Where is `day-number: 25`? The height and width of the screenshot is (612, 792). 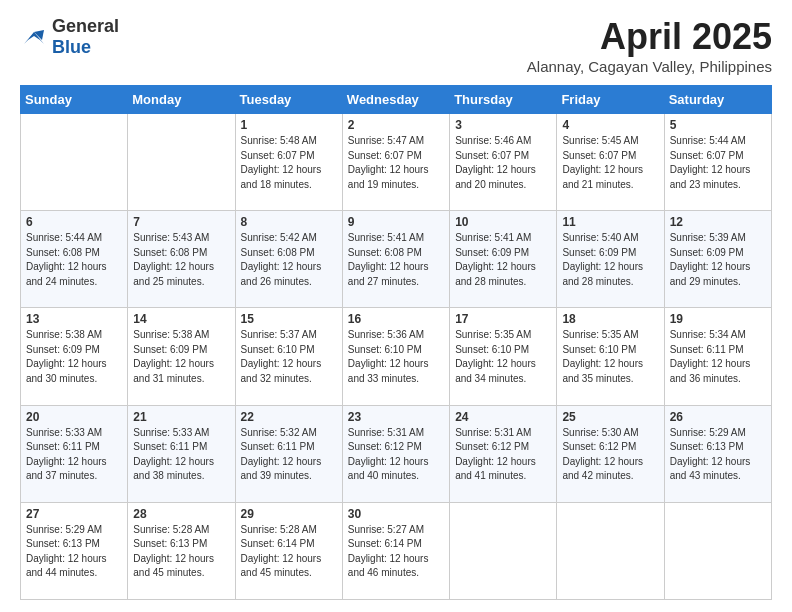 day-number: 25 is located at coordinates (610, 417).